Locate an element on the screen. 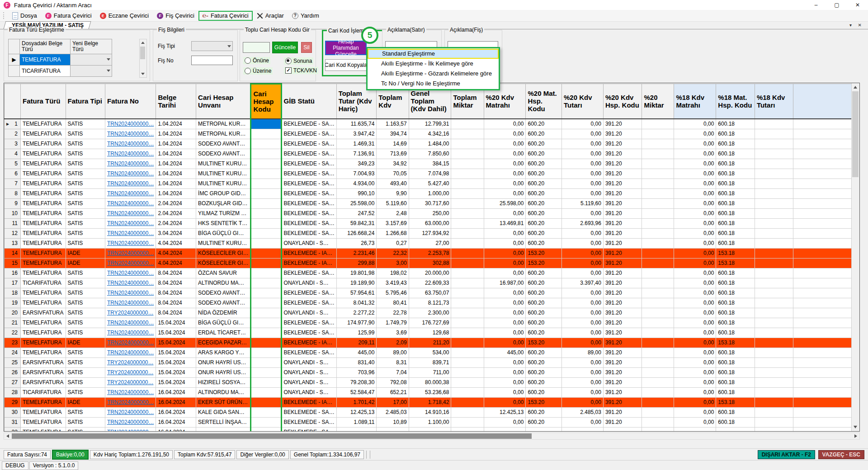 The width and height of the screenshot is (868, 470). table-row: 19TEMELFATURASATISTRN2024000000…8.04.202… is located at coordinates (432, 303).